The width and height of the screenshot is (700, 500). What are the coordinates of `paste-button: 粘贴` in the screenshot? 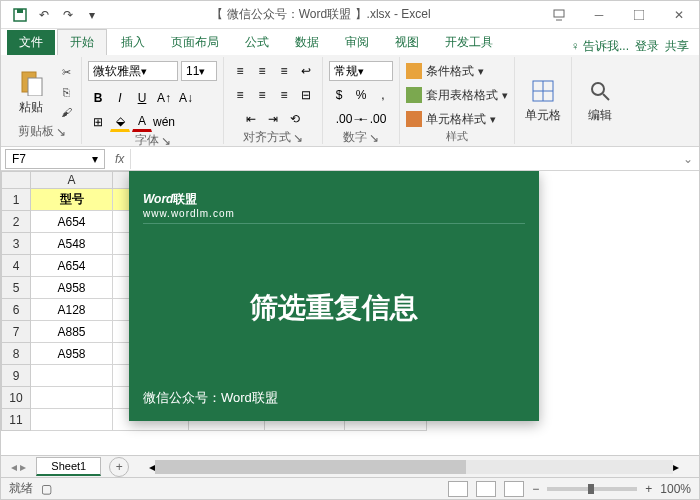 It's located at (31, 92).